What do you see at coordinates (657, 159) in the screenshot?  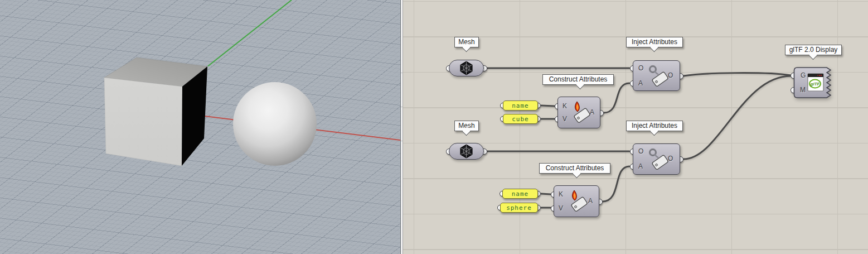 I see `inject-attributes-2: O A O` at bounding box center [657, 159].